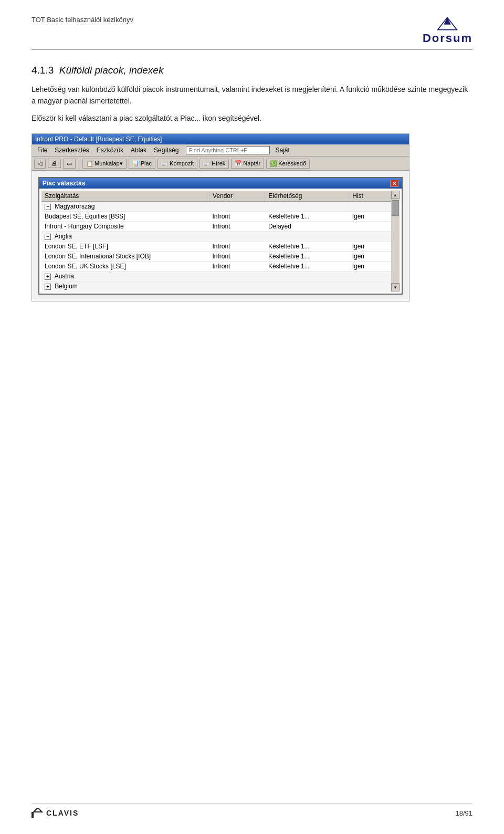  Describe the element at coordinates (220, 241) in the screenshot. I see `dialog-body: Szolgáltatás Vendor Elérhetőség Hist −` at that location.